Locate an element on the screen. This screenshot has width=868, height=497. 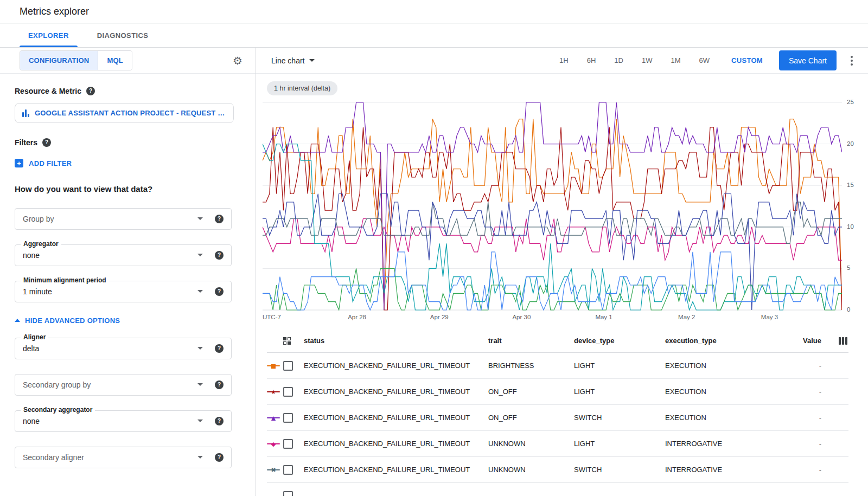
range-6h: 6H is located at coordinates (591, 61).